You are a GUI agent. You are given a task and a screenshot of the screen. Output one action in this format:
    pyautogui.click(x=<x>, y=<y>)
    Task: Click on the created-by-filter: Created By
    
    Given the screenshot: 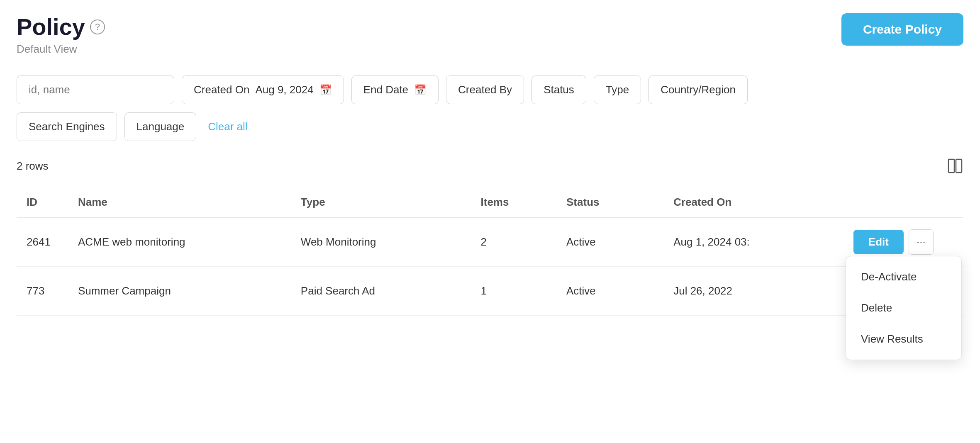 What is the action you would take?
    pyautogui.click(x=485, y=90)
    